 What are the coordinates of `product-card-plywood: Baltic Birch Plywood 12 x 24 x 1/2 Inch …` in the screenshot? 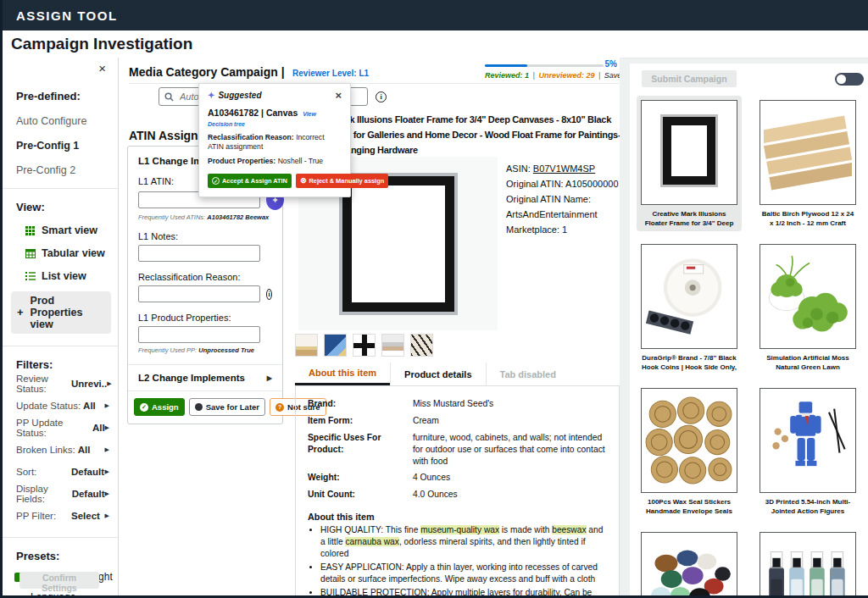 It's located at (808, 163).